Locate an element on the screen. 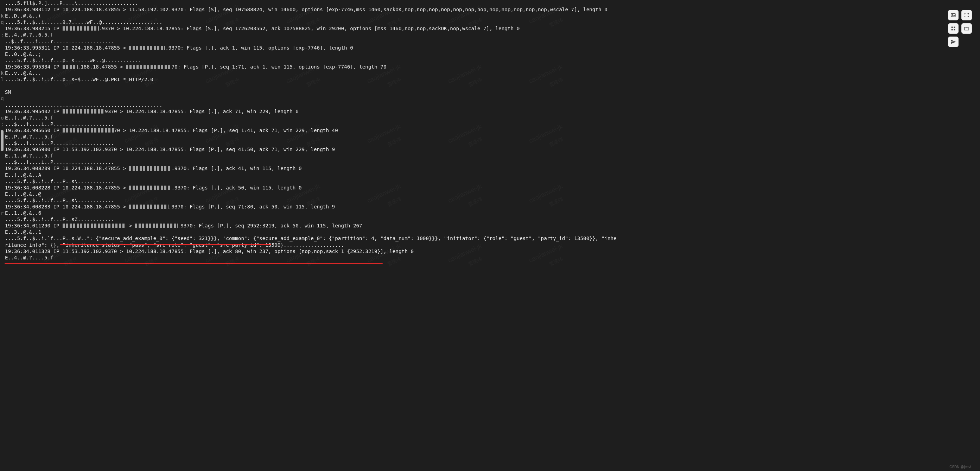 This screenshot has width=980, height=471. terminal-line: E..P..@.?....5.f is located at coordinates (490, 137).